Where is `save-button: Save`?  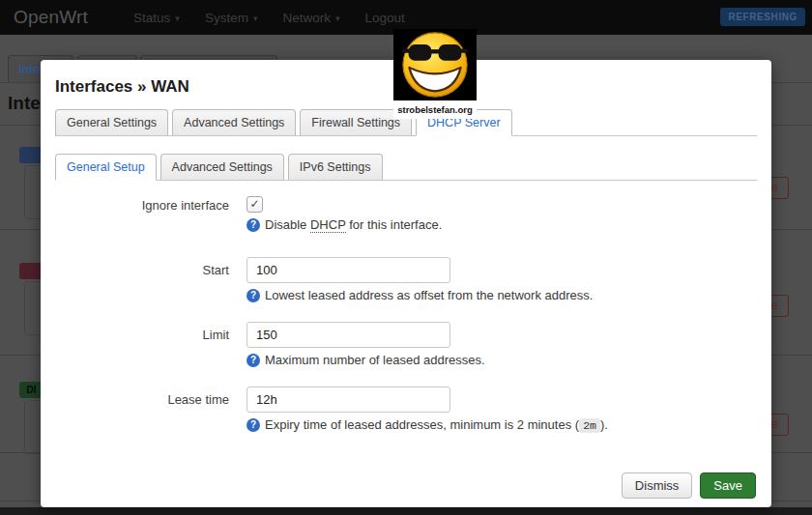
save-button: Save is located at coordinates (728, 485).